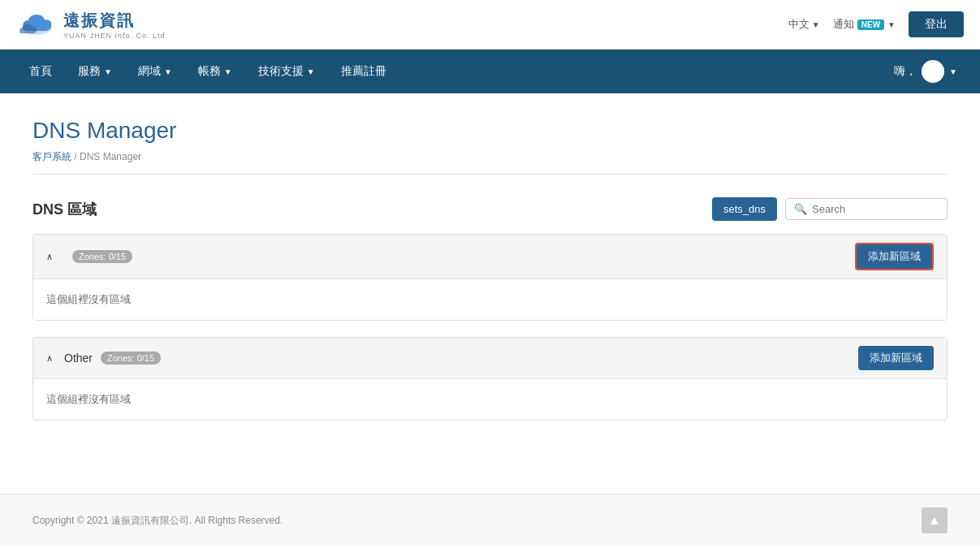 The height and width of the screenshot is (548, 980). I want to click on zone-badge-1: Zones: 0/15, so click(102, 257).